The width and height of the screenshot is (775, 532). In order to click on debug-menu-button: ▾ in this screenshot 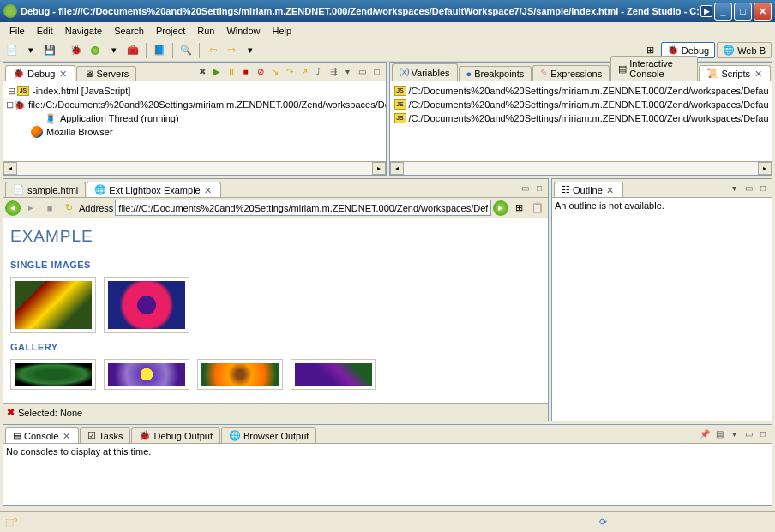, I will do `click(348, 71)`.